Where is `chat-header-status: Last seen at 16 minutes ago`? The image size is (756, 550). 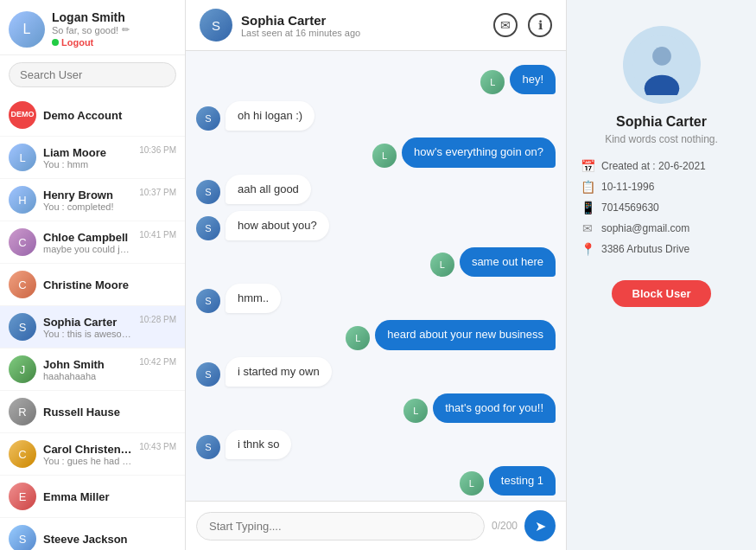 chat-header-status: Last seen at 16 minutes ago is located at coordinates (363, 33).